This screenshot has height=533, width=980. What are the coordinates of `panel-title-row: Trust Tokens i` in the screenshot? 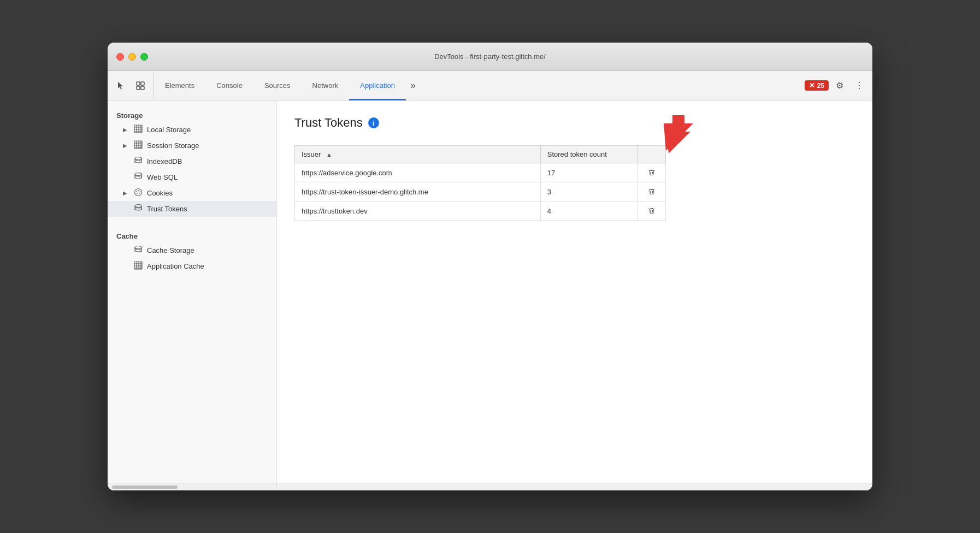 It's located at (575, 123).